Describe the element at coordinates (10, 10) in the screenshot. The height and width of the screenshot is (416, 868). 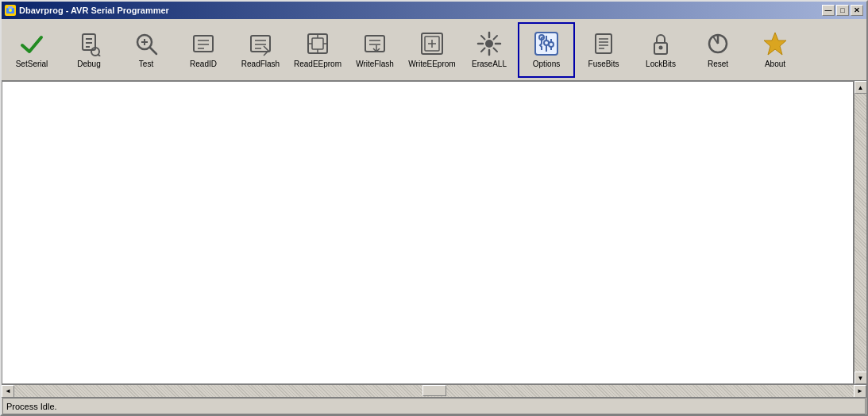
I see `app-icon` at that location.